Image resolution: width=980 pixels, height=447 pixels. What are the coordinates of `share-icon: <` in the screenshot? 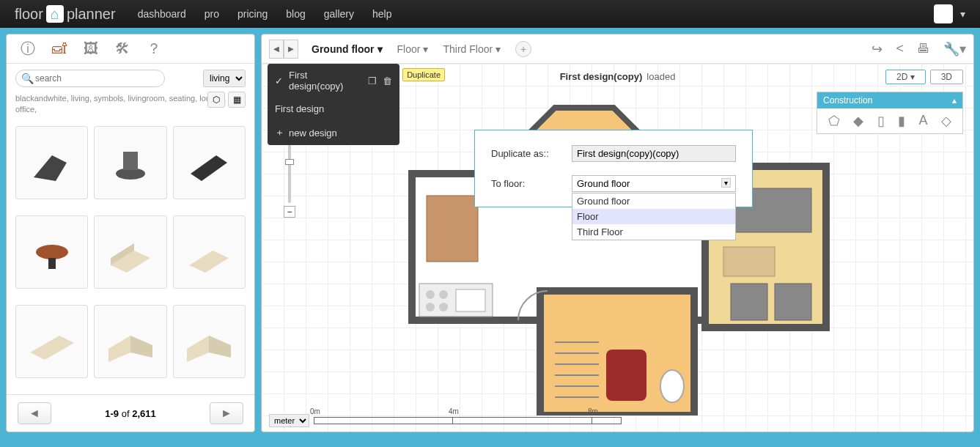 It's located at (900, 49).